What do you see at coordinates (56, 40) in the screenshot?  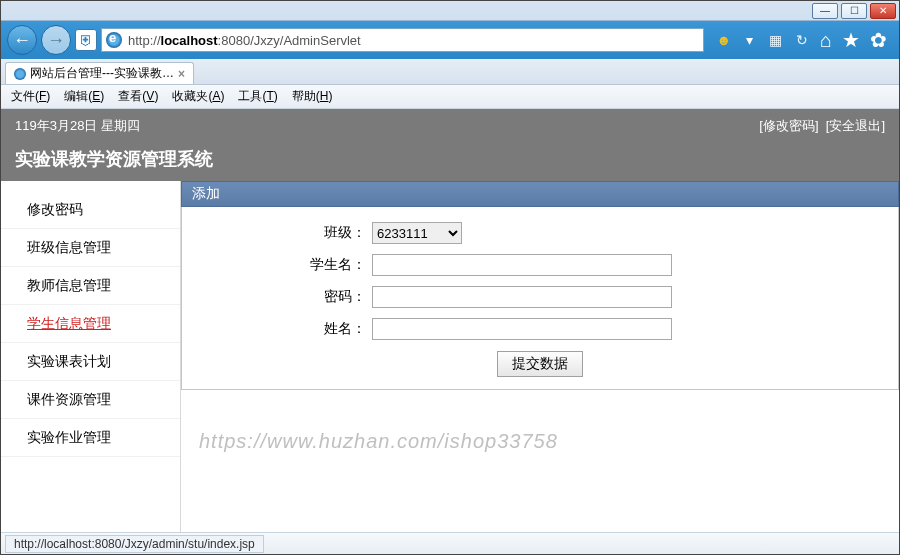 I see `forward-button: →` at bounding box center [56, 40].